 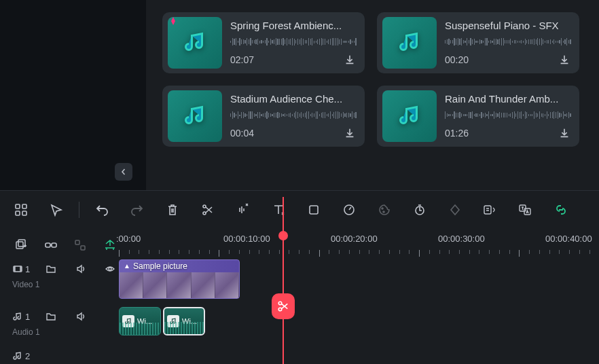 What do you see at coordinates (490, 210) in the screenshot?
I see `text-to-speech-button` at bounding box center [490, 210].